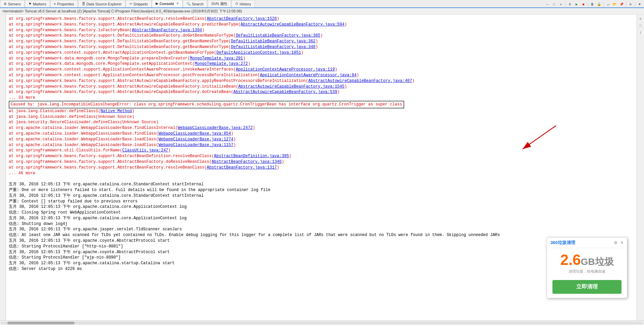 This screenshot has width=644, height=325. I want to click on stack-link: AbstractBeanFactory.java:1394, so click(167, 30).